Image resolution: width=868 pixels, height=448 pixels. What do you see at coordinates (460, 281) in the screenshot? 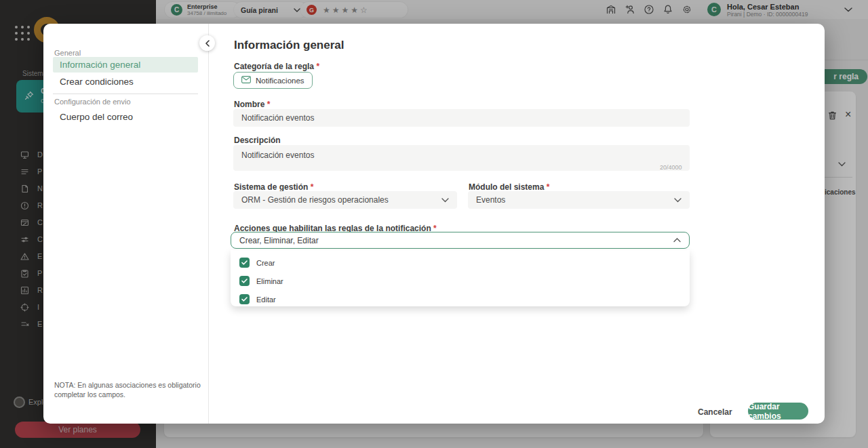
I see `action-option-eliminar: Eliminar` at bounding box center [460, 281].